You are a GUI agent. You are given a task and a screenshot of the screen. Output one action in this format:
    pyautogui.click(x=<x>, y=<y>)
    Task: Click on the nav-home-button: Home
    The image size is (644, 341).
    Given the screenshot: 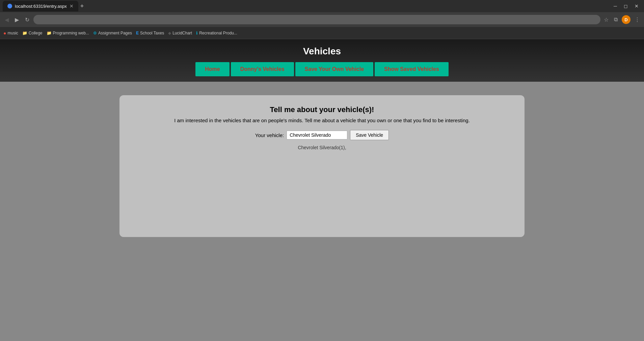 What is the action you would take?
    pyautogui.click(x=212, y=69)
    